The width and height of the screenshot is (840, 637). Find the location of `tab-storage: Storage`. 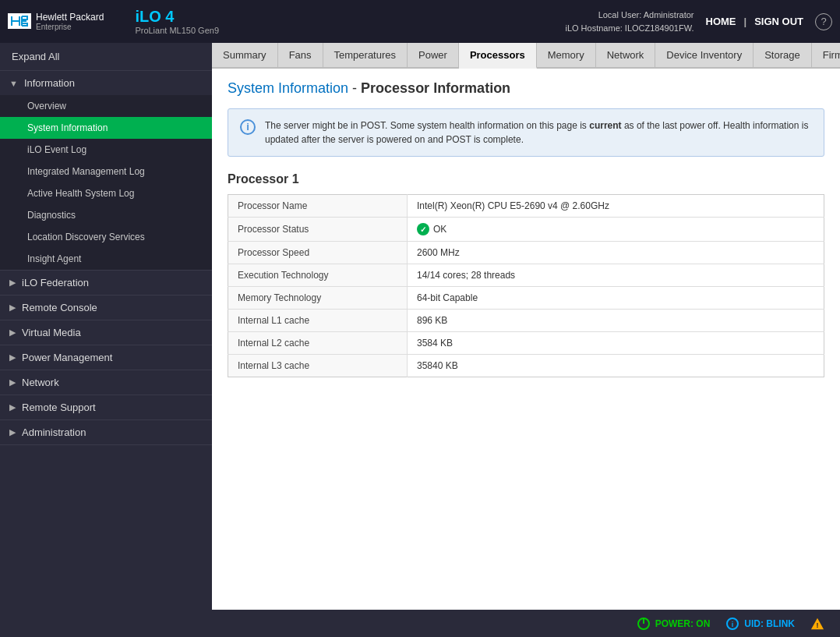

tab-storage: Storage is located at coordinates (782, 55).